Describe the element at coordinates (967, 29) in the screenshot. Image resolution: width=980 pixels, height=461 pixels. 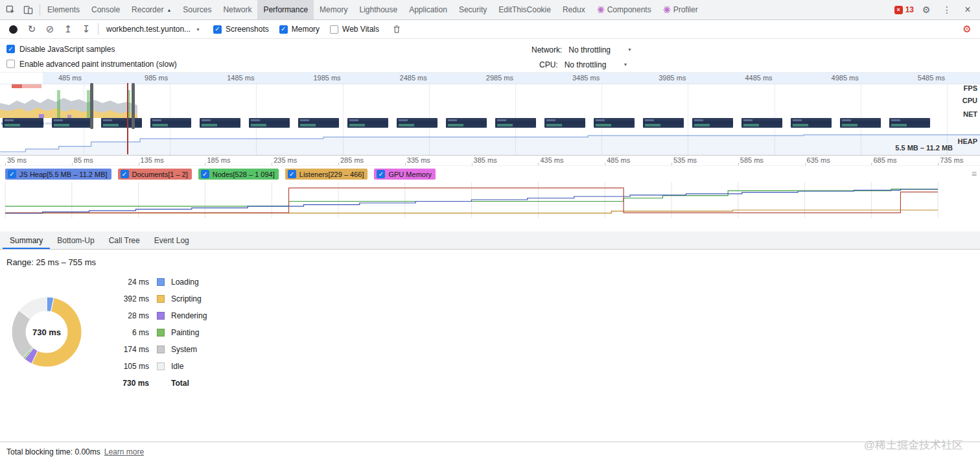
I see `capture-settings-gear-icon: ⚙` at that location.